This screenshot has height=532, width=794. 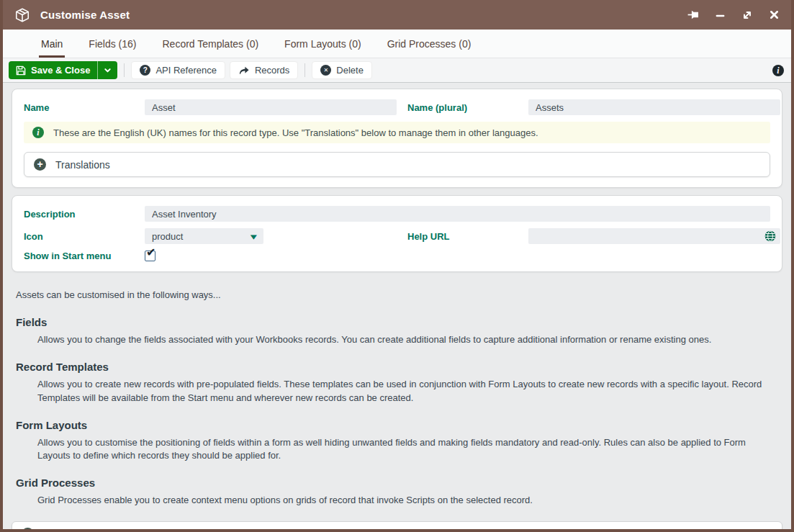 I want to click on info-message-bar: i These are the English (UK) names for t…, so click(x=397, y=132).